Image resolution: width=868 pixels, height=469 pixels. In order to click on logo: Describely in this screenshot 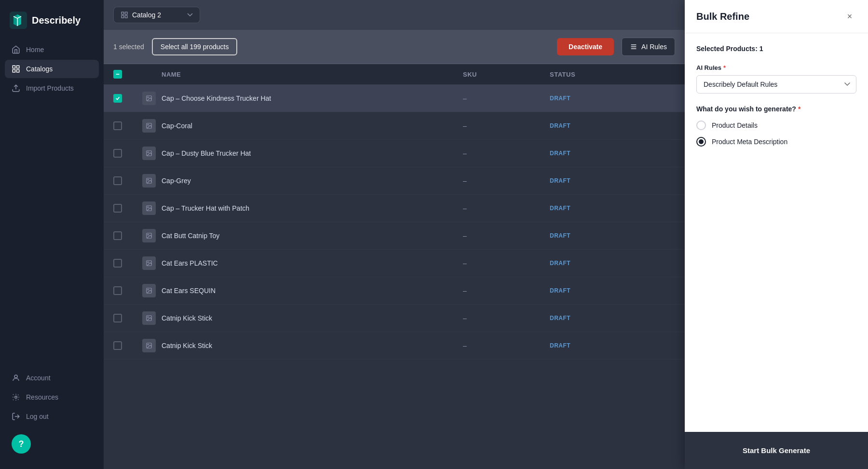, I will do `click(52, 24)`.